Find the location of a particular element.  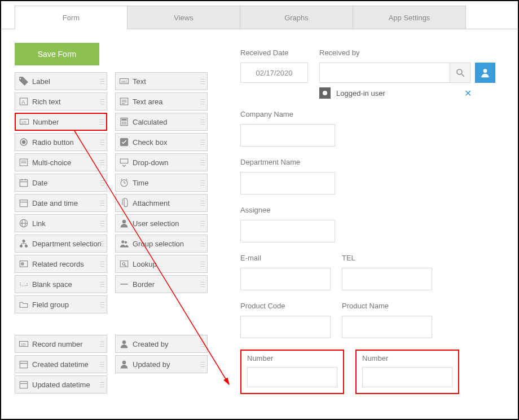

richtext-icon: A is located at coordinates (24, 101).